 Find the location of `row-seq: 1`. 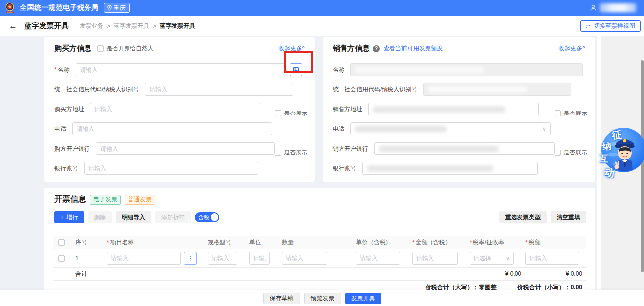

row-seq: 1 is located at coordinates (86, 258).